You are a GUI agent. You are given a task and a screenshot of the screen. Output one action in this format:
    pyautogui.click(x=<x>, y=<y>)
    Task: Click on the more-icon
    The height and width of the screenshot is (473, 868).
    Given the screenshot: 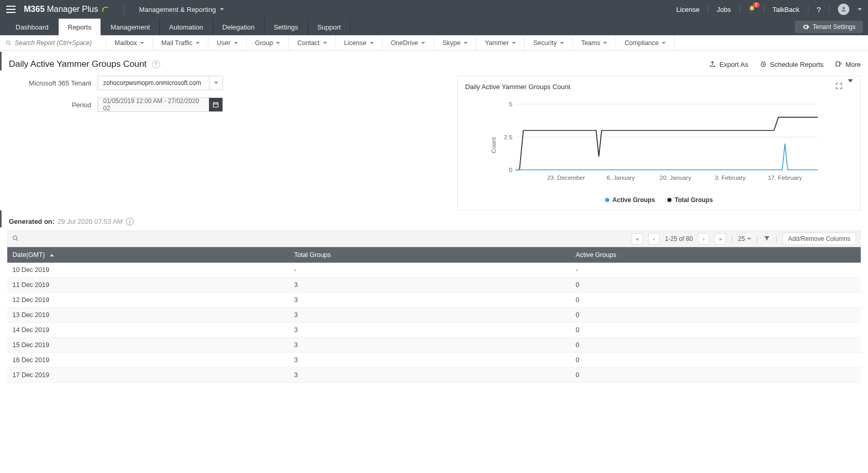 What is the action you would take?
    pyautogui.click(x=838, y=64)
    